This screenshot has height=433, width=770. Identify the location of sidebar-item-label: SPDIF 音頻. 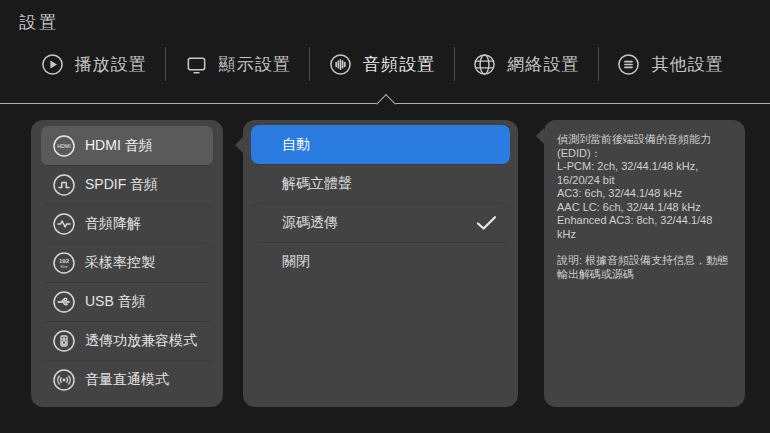
(122, 185).